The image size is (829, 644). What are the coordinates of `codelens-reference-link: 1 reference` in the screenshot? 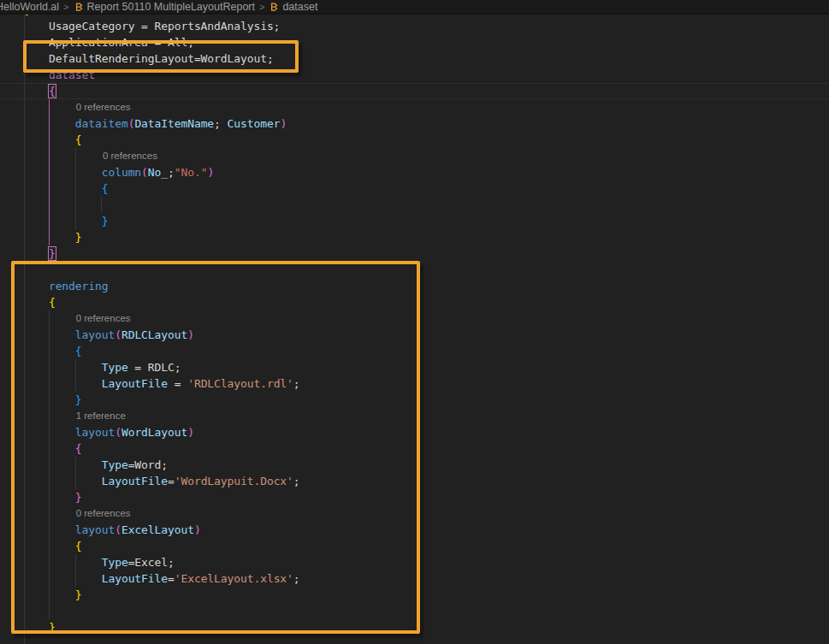 It's located at (101, 416).